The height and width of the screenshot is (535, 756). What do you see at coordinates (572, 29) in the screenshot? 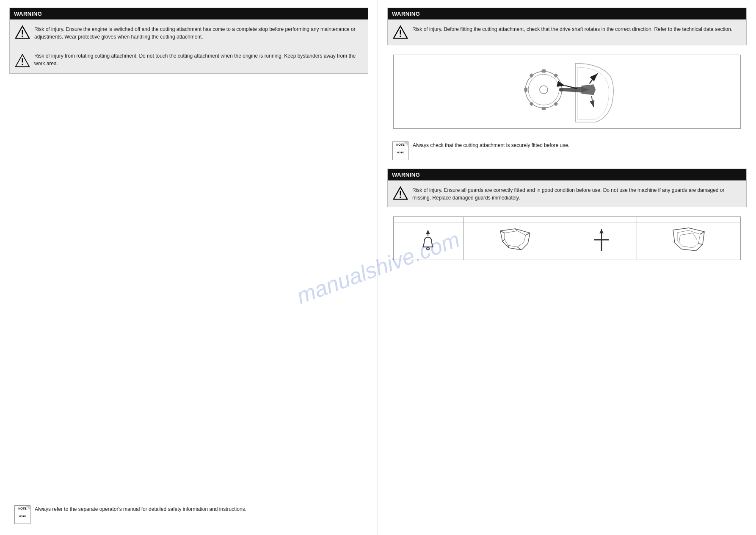
I see `right-warning-text-1: Risk of injury. Before fitting the cutti…` at bounding box center [572, 29].